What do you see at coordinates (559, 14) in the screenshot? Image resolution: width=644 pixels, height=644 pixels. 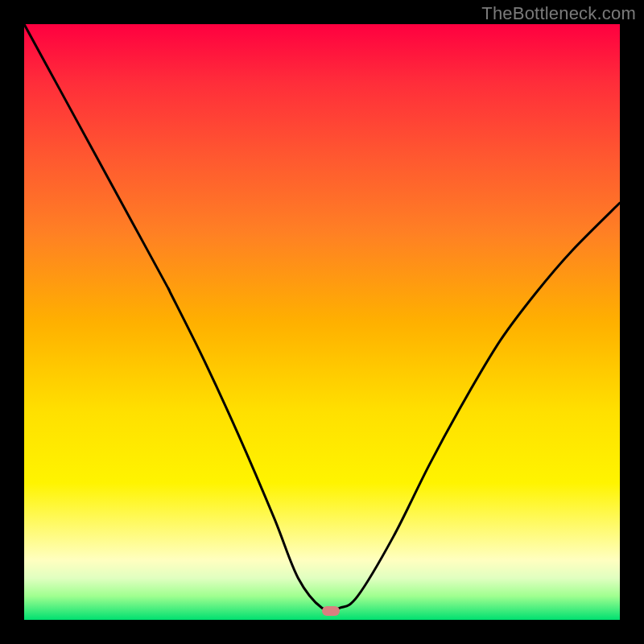 I see `watermark-text: TheBottleneck.com` at bounding box center [559, 14].